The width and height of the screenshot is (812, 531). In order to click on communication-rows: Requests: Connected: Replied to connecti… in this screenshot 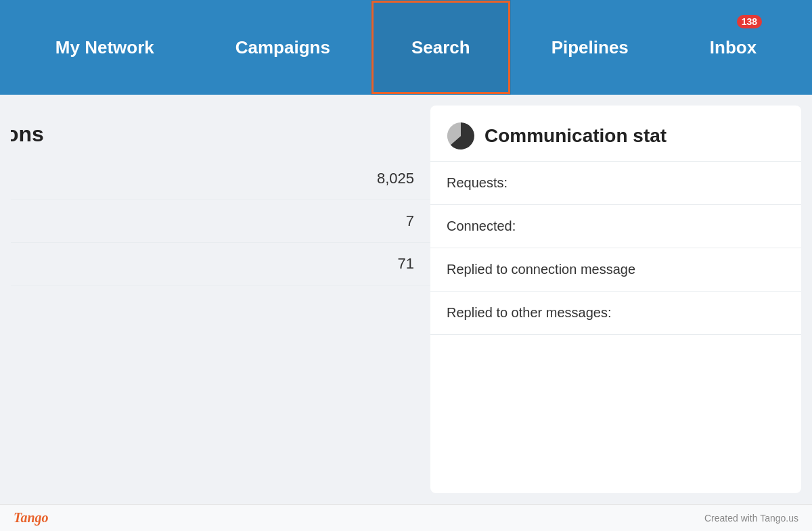, I will do `click(616, 248)`.